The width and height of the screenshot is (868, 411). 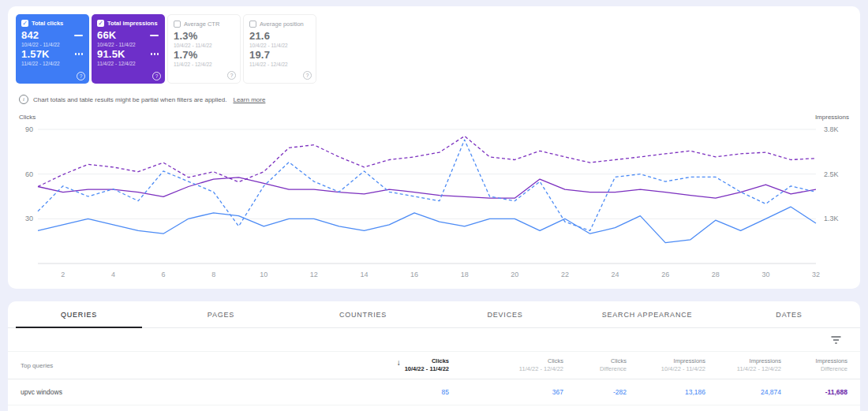 What do you see at coordinates (399, 363) in the screenshot?
I see `sort-descending-icon: ↓` at bounding box center [399, 363].